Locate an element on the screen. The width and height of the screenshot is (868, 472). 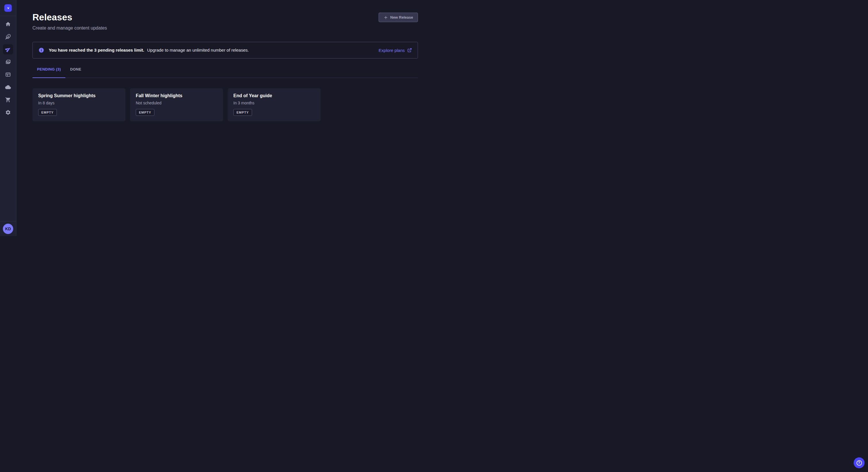
sidebar: KD is located at coordinates (8, 118).